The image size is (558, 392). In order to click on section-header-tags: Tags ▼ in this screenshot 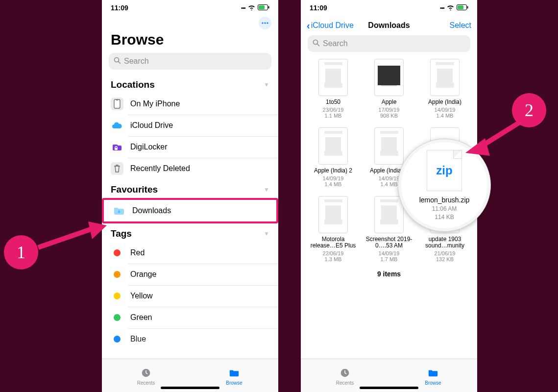, I will do `click(190, 233)`.